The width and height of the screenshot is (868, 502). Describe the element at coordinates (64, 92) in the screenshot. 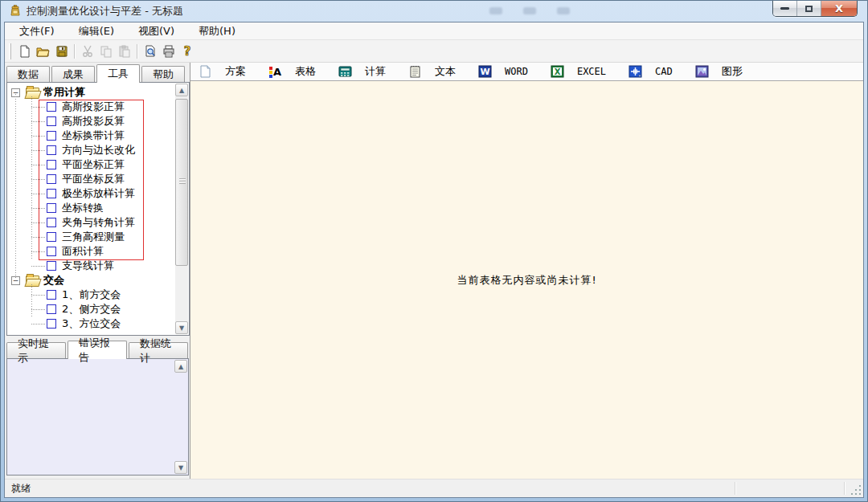

I see `tree-group-label: 常用计算` at that location.